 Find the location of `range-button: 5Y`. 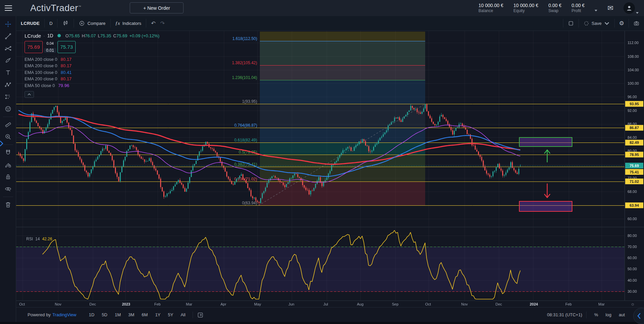

range-button: 5Y is located at coordinates (171, 315).